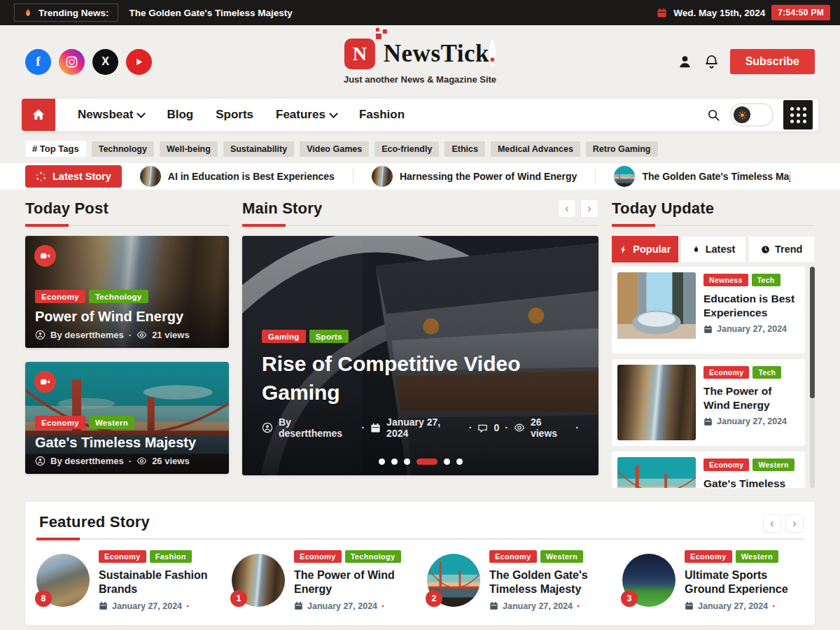 The height and width of the screenshot is (630, 840). What do you see at coordinates (752, 306) in the screenshot?
I see `update-title: Education is Best Experiences` at bounding box center [752, 306].